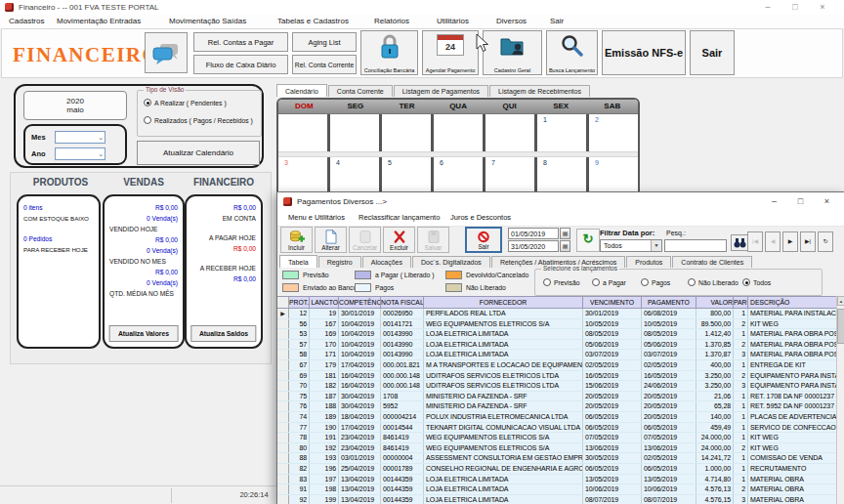 This screenshot has height=504, width=844. Describe the element at coordinates (283, 314) in the screenshot. I see `row-selector: ▶` at that location.